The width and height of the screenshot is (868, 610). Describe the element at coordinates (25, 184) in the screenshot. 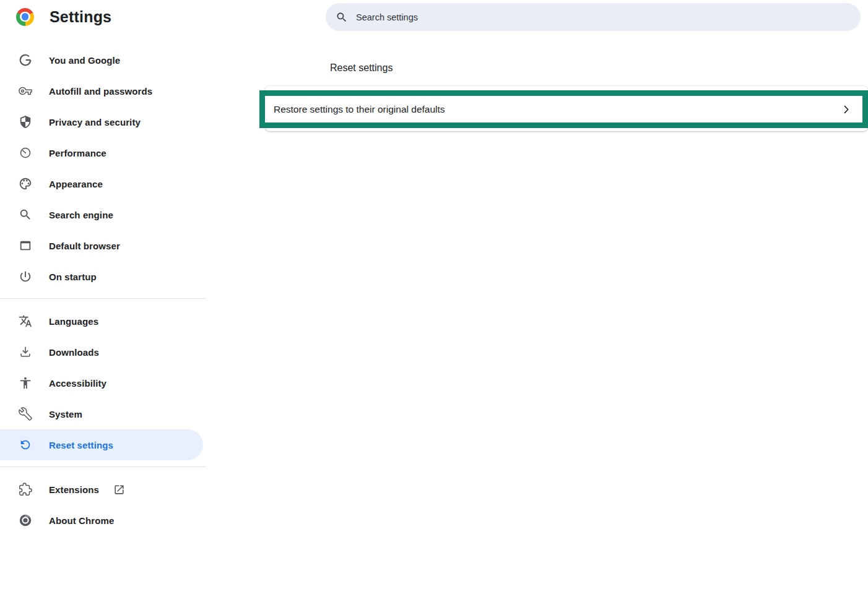

I see `palette-icon` at that location.